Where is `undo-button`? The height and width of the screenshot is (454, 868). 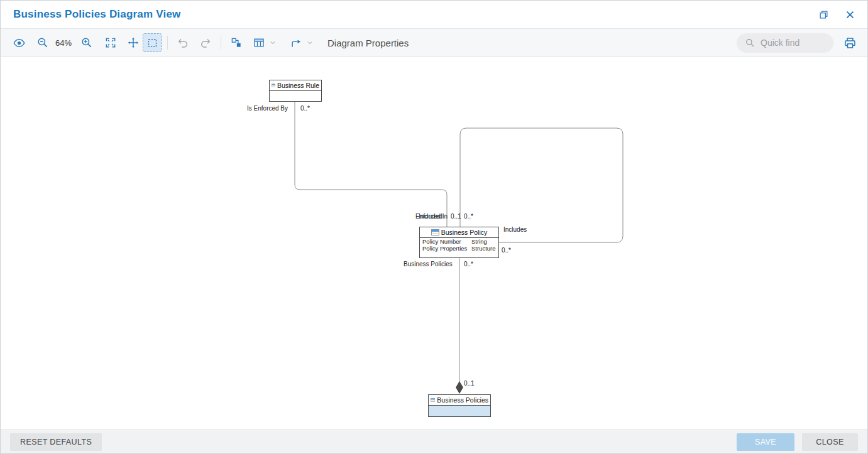
undo-button is located at coordinates (183, 43).